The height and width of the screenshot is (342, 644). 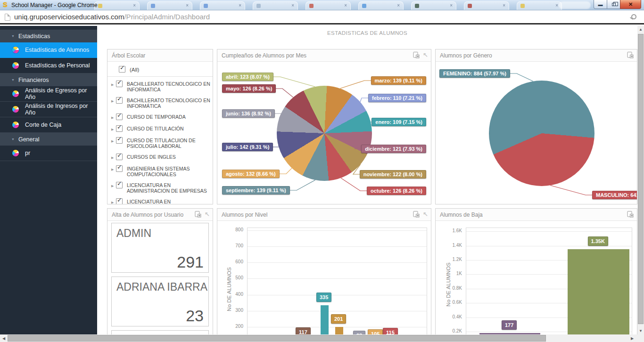 I want to click on scroll-down-arrow-icon: ▼, so click(x=641, y=331).